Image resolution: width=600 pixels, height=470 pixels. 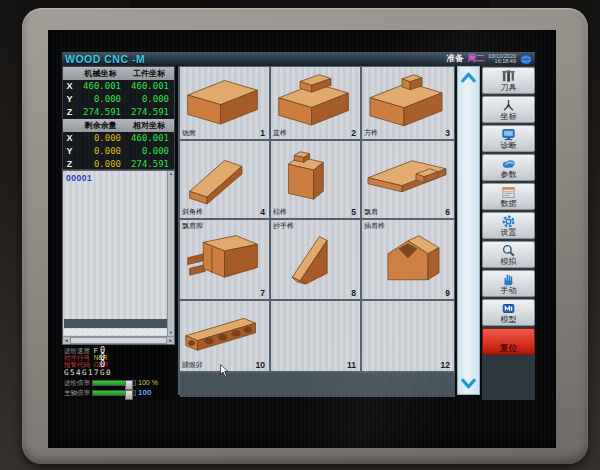 I want to click on feed-override-unit: %, so click(x=155, y=382).